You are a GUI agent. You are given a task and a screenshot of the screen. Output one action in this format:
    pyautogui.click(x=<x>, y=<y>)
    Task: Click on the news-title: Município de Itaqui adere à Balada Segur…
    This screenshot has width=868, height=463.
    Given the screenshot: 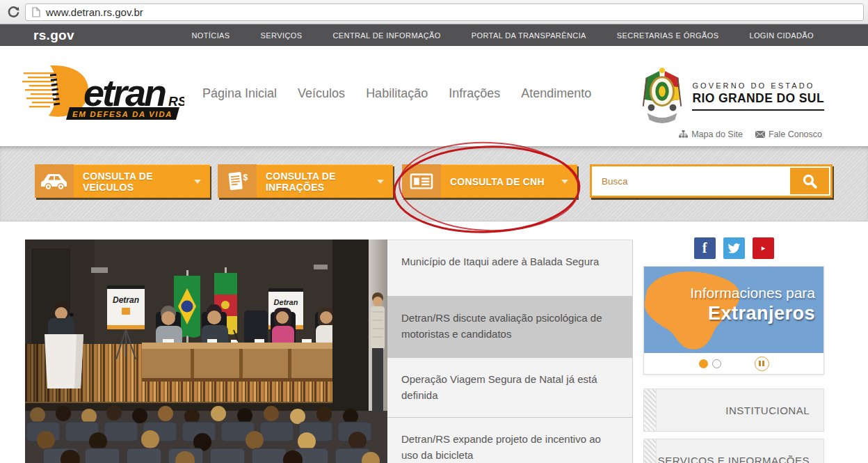 What is the action you would take?
    pyautogui.click(x=500, y=262)
    